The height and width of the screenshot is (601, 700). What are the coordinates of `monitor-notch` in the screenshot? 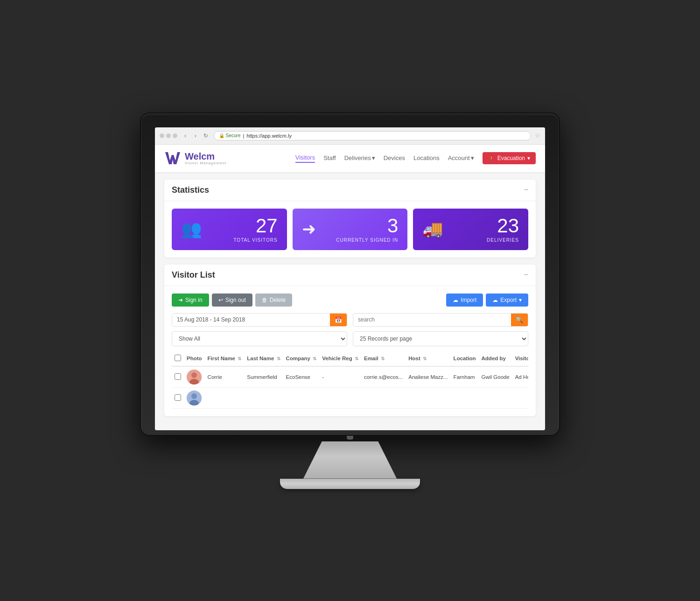 It's located at (350, 438).